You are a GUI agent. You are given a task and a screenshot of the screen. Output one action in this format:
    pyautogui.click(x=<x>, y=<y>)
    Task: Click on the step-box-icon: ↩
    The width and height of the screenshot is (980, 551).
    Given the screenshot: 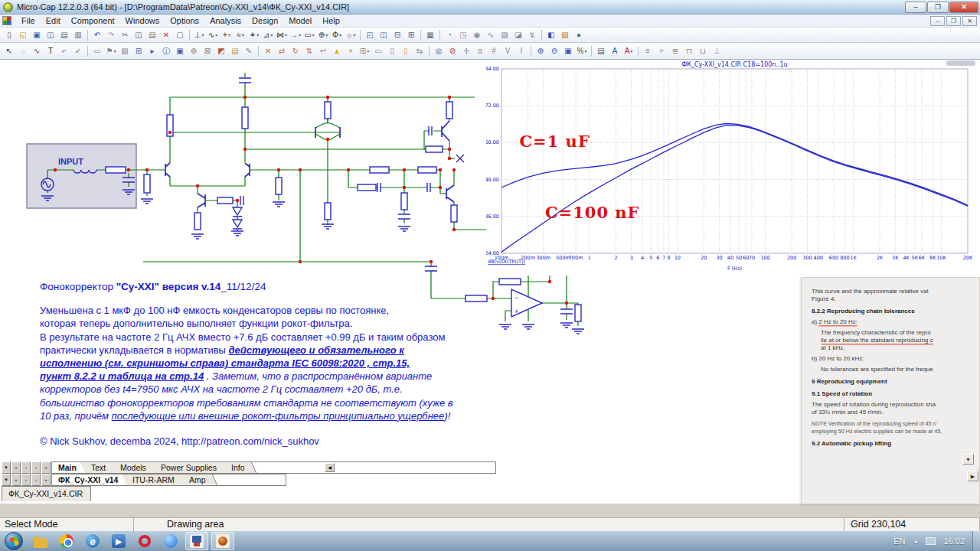 What is the action you would take?
    pyautogui.click(x=323, y=51)
    